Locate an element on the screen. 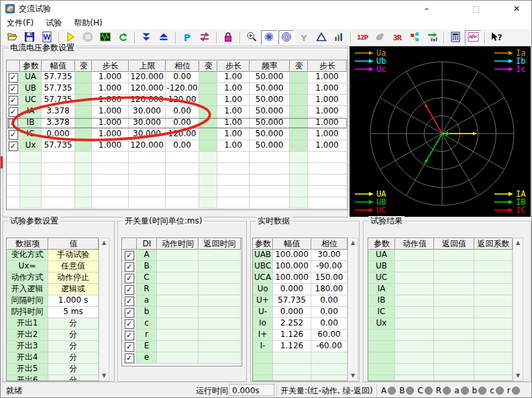  lock-button is located at coordinates (228, 38).